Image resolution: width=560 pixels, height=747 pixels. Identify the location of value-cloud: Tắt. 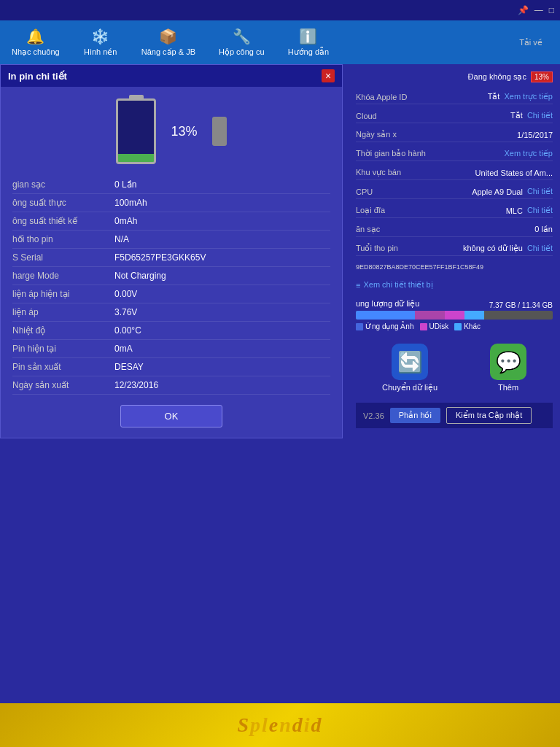
(516, 115).